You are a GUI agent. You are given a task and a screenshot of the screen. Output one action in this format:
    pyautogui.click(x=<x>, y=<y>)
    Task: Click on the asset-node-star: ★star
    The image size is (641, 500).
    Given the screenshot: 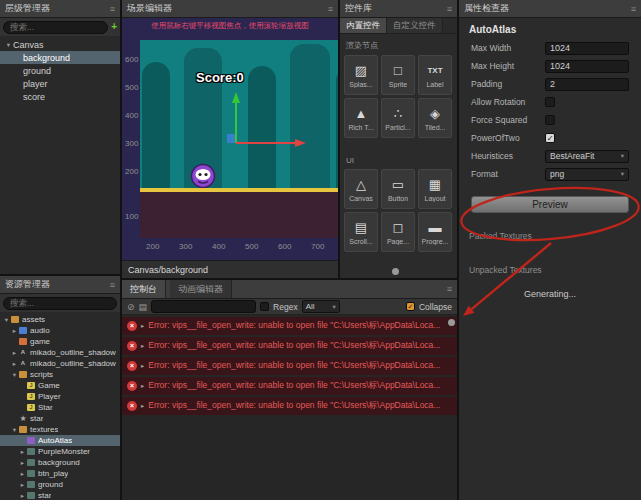 What is the action you would take?
    pyautogui.click(x=60, y=418)
    